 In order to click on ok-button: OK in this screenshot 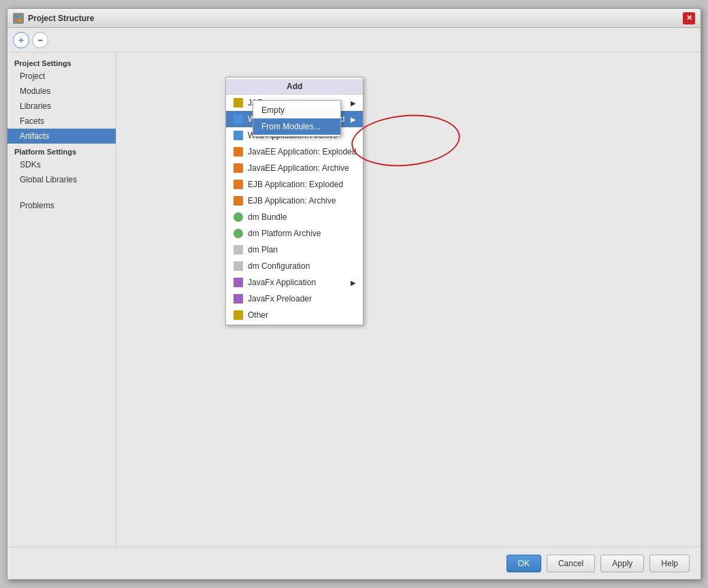, I will do `click(524, 564)`.